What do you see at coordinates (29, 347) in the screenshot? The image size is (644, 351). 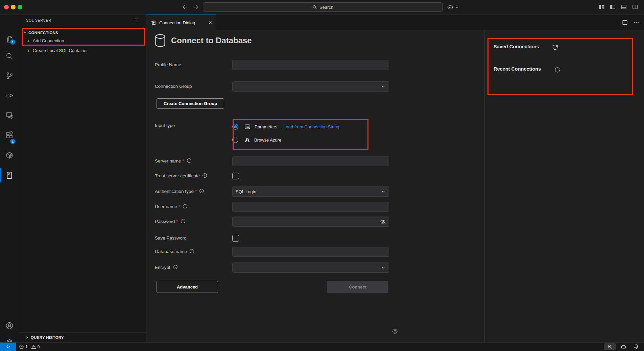 I see `problems-status: 1 0` at bounding box center [29, 347].